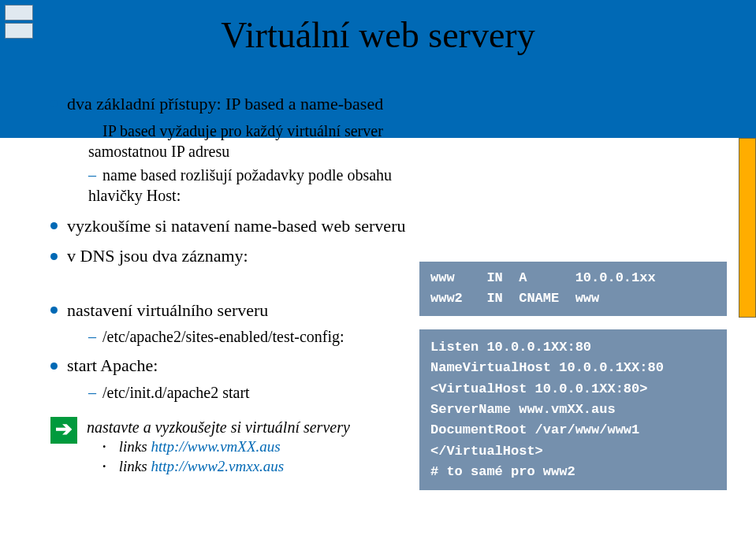 Image resolution: width=756 pixels, height=554 pixels. What do you see at coordinates (232, 310) in the screenshot?
I see `bullet-vhost-setting: nastavení virtuálního serveru` at bounding box center [232, 310].